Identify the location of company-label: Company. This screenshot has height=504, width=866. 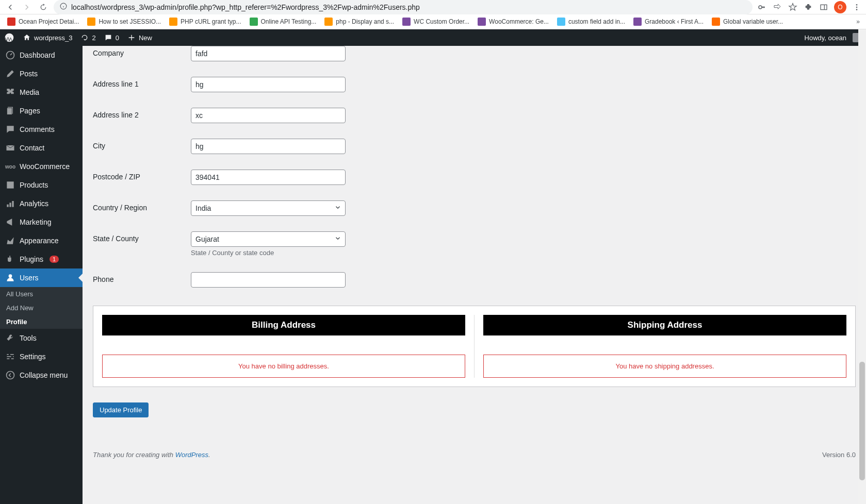
(142, 52).